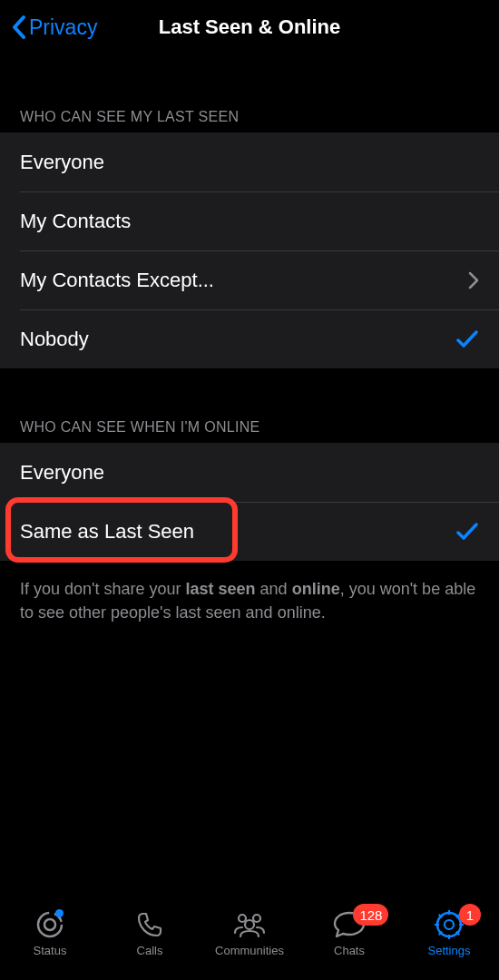 This screenshot has height=980, width=499. What do you see at coordinates (250, 925) in the screenshot?
I see `communities-icon` at bounding box center [250, 925].